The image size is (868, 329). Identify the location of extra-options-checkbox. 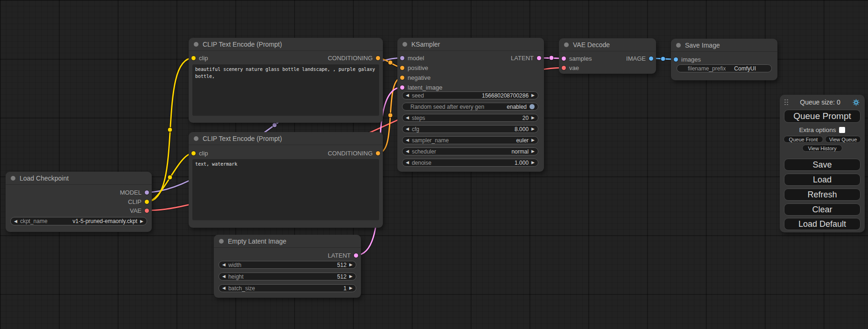
(842, 130).